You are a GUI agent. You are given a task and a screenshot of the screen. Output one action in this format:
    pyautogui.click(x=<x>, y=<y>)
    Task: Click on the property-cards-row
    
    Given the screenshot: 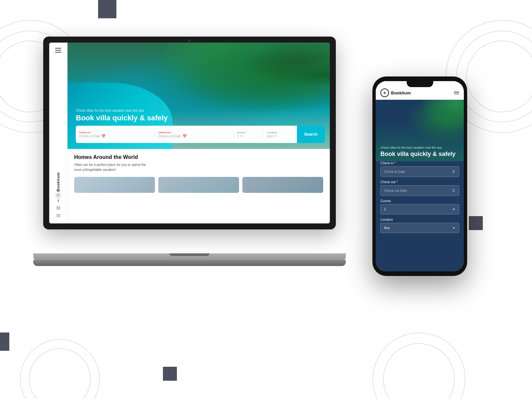 What is the action you would take?
    pyautogui.click(x=199, y=185)
    